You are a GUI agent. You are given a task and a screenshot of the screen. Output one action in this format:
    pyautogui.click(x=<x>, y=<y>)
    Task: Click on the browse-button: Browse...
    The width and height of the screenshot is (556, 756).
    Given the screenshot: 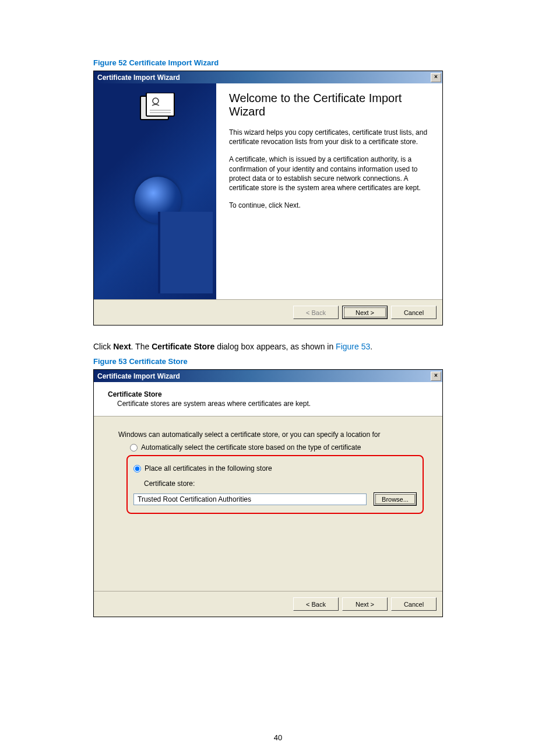 What is the action you would take?
    pyautogui.click(x=395, y=499)
    